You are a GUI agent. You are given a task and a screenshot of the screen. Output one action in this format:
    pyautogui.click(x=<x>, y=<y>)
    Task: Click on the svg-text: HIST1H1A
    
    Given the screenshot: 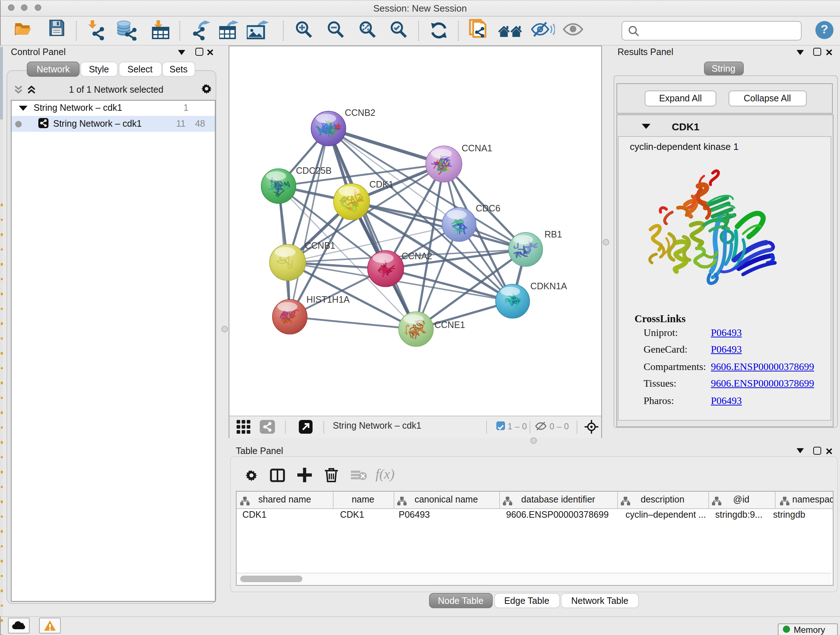 What is the action you would take?
    pyautogui.click(x=328, y=299)
    